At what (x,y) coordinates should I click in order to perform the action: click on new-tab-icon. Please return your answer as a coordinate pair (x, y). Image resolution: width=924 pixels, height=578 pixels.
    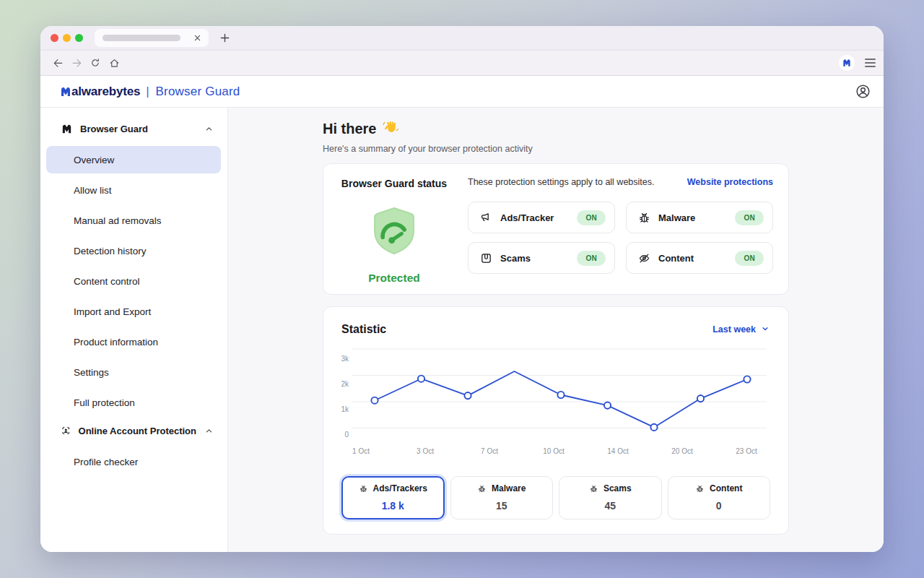
    Looking at the image, I should click on (225, 38).